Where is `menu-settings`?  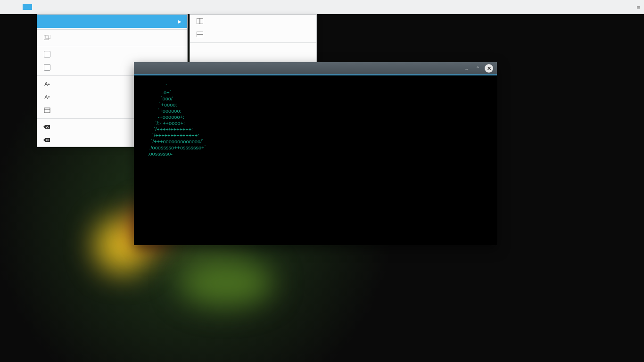
menu-settings is located at coordinates (46, 7).